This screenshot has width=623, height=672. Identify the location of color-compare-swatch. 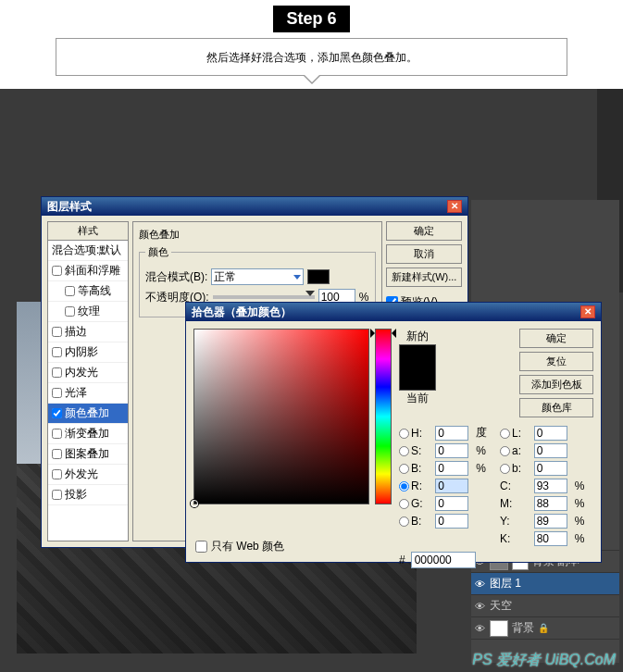
(417, 367).